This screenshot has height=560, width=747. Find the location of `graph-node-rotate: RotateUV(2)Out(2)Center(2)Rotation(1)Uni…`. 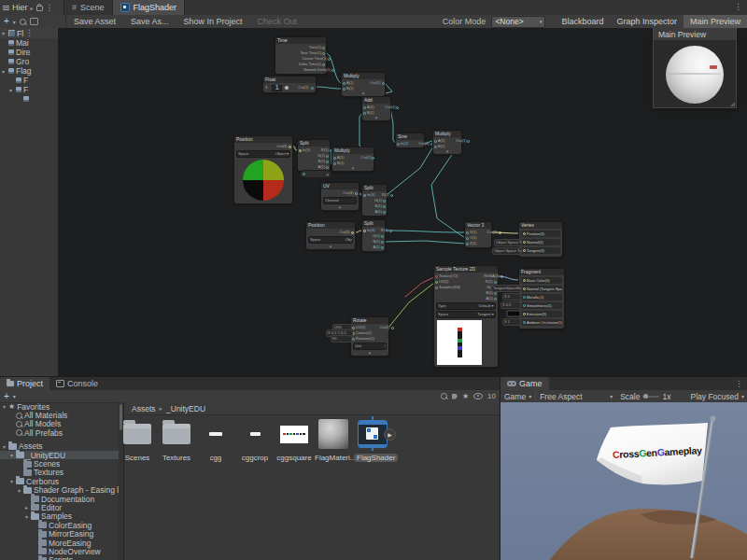

graph-node-rotate: RotateUV(2)Out(2)Center(2)Rotation(1)Uni… is located at coordinates (370, 336).